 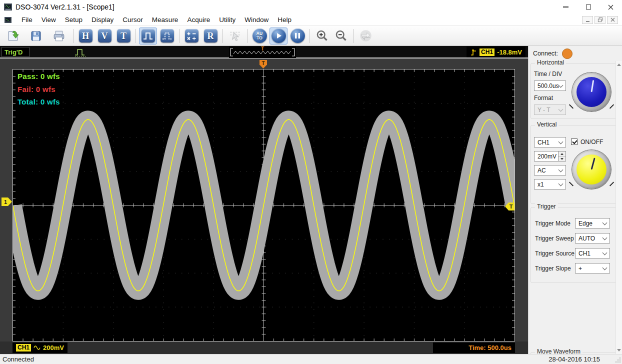 What do you see at coordinates (580, 268) in the screenshot?
I see `trigger-slope-value: +` at bounding box center [580, 268].